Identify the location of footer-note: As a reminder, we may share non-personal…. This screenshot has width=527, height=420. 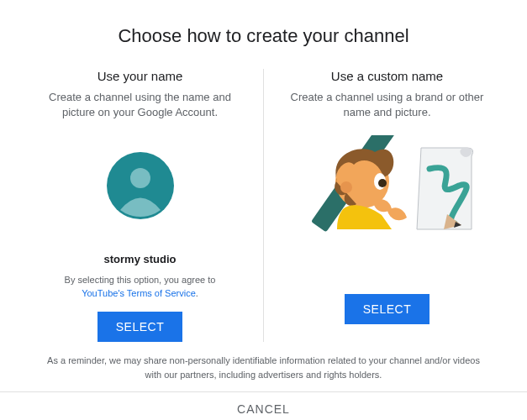
(264, 366).